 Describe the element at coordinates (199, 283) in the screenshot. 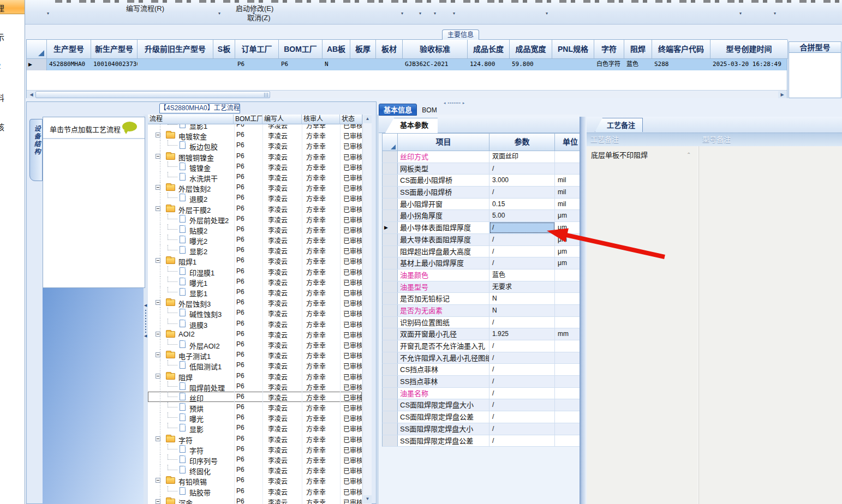

I see `tree-node-label: 曝光1` at that location.